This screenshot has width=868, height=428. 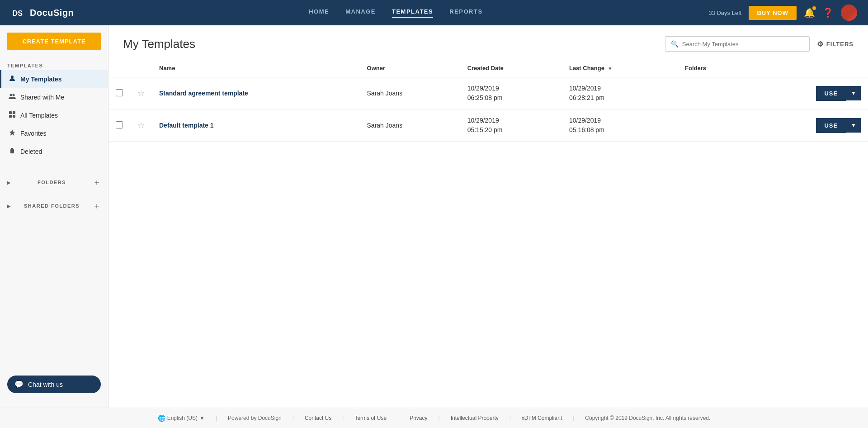 I want to click on folders-chevron-icon: ▶, so click(x=9, y=183).